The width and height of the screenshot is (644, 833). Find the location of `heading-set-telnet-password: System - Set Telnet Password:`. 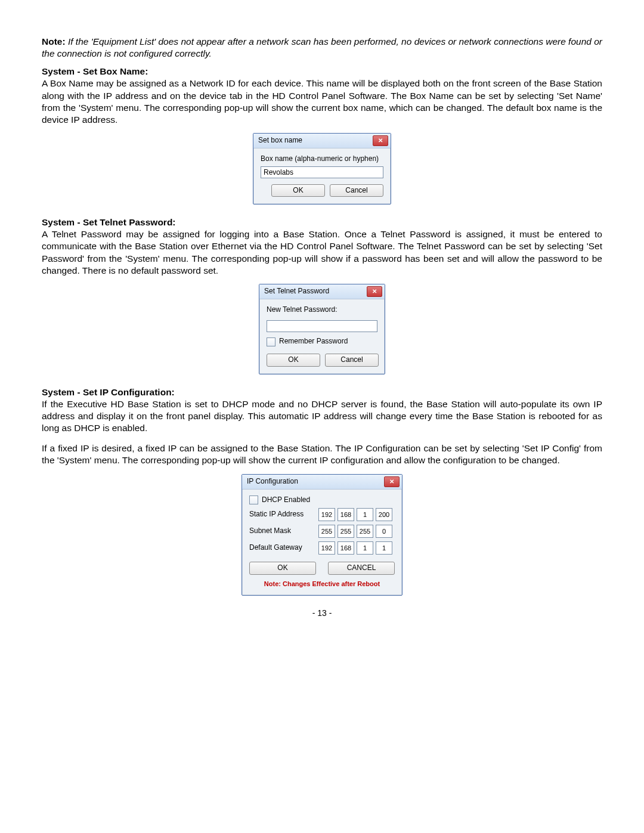

heading-set-telnet-password: System - Set Telnet Password: is located at coordinates (322, 222).